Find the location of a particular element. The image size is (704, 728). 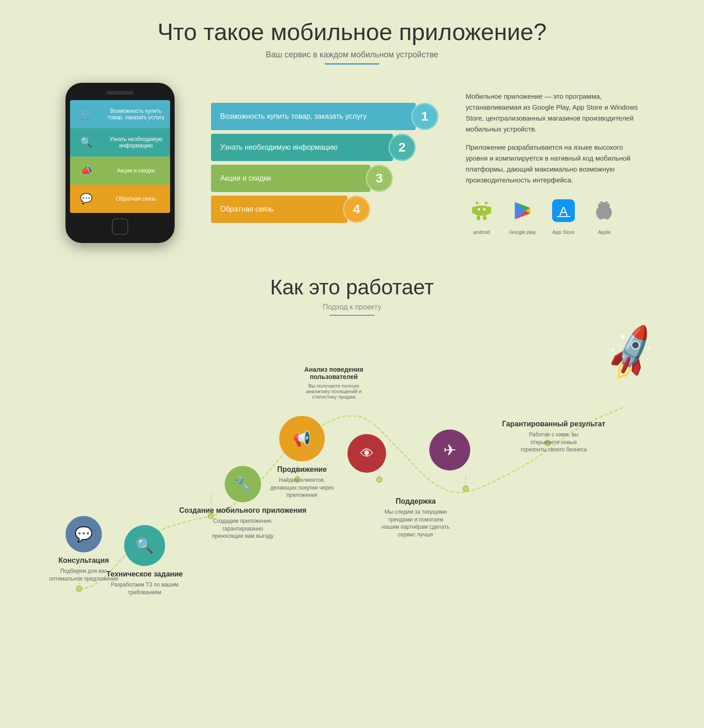

main-title: Что такое мобильное приложение? is located at coordinates (352, 32).